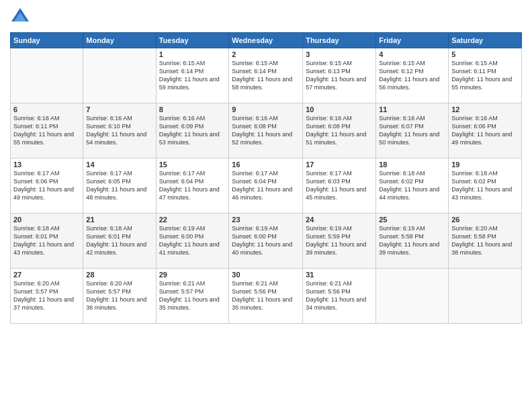 The image size is (532, 411). Describe the element at coordinates (192, 186) in the screenshot. I see `calendar-cell: 15 Sunrise: 6:17 AMSunset: 6:04 PMDaylig…` at that location.